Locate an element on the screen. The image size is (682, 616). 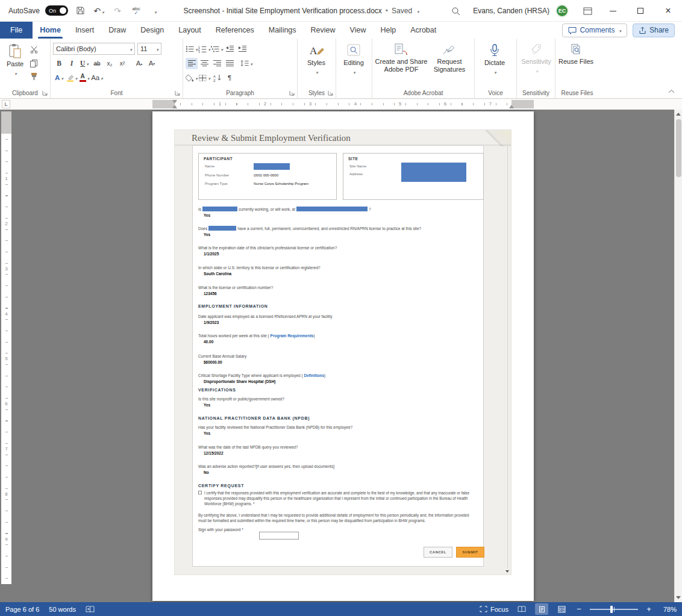
dictate-button: Dictate is located at coordinates (495, 65).